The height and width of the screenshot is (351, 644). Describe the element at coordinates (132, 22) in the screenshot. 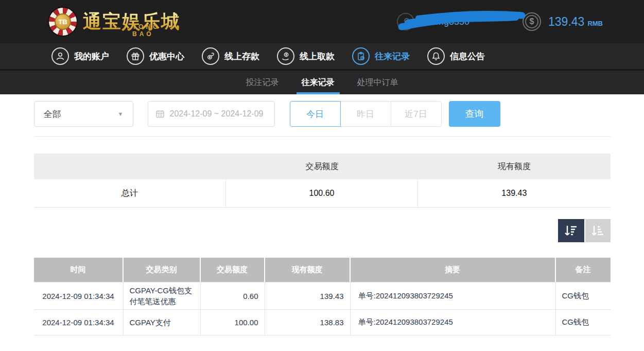

I see `logo-text: 通宝娱乐城 TONG BAO` at that location.